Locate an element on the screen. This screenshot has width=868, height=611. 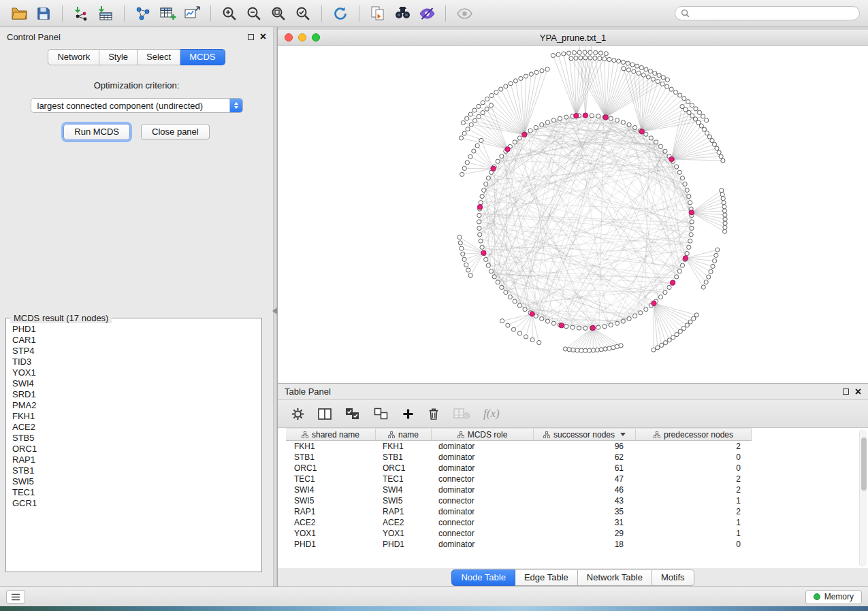
splitter-collapse-icon is located at coordinates (275, 311).